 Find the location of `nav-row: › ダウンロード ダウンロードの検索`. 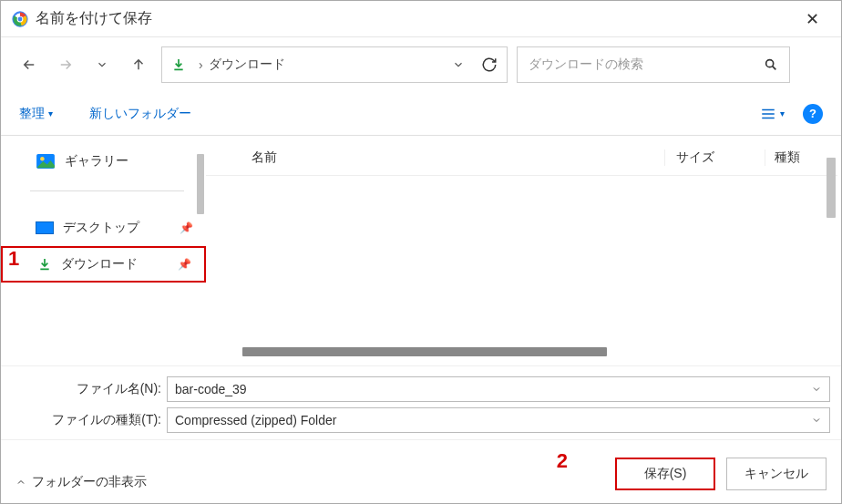

nav-row: › ダウンロード ダウンロードの検索 is located at coordinates (421, 65).